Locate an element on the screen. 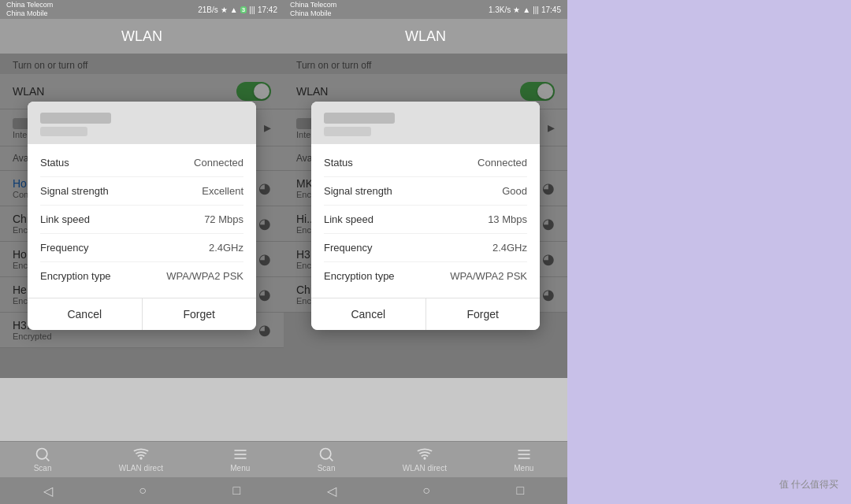  status-label-1: Status is located at coordinates (55, 162).